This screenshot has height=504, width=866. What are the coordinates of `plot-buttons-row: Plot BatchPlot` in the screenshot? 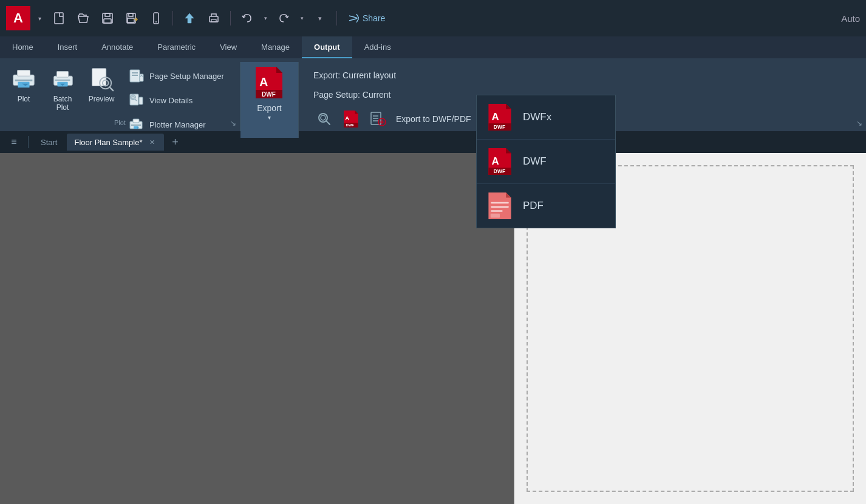 It's located at (118, 106).